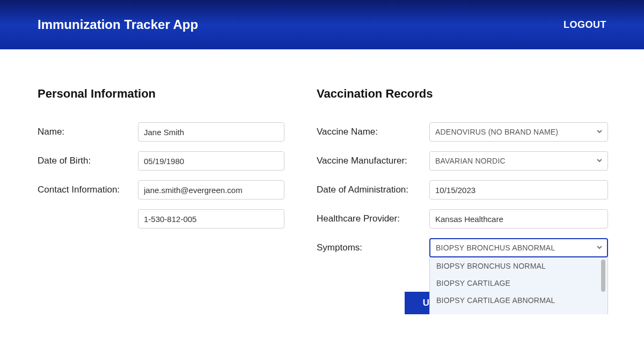  I want to click on provider-input, so click(518, 219).